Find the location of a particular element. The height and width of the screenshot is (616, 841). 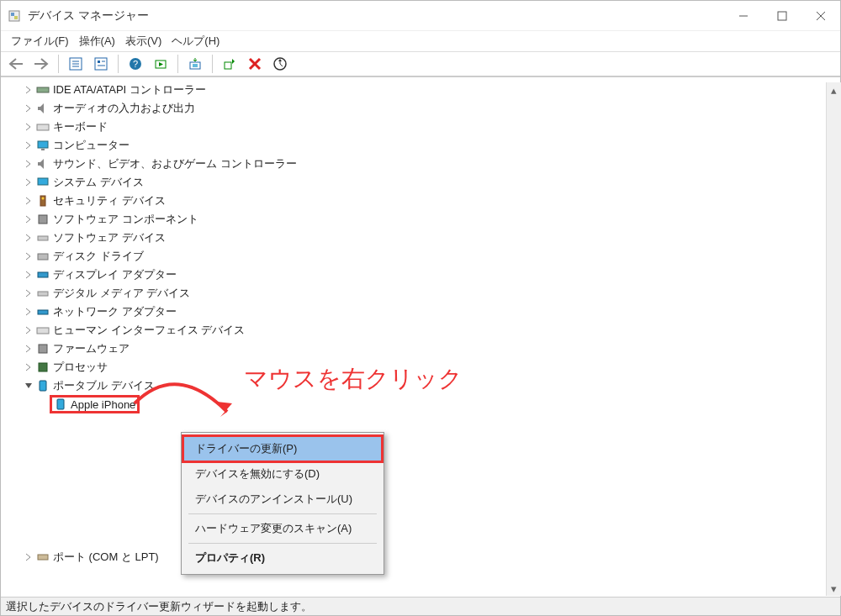

tree-node-audio: オーディオの入力および出力 is located at coordinates (420, 108).